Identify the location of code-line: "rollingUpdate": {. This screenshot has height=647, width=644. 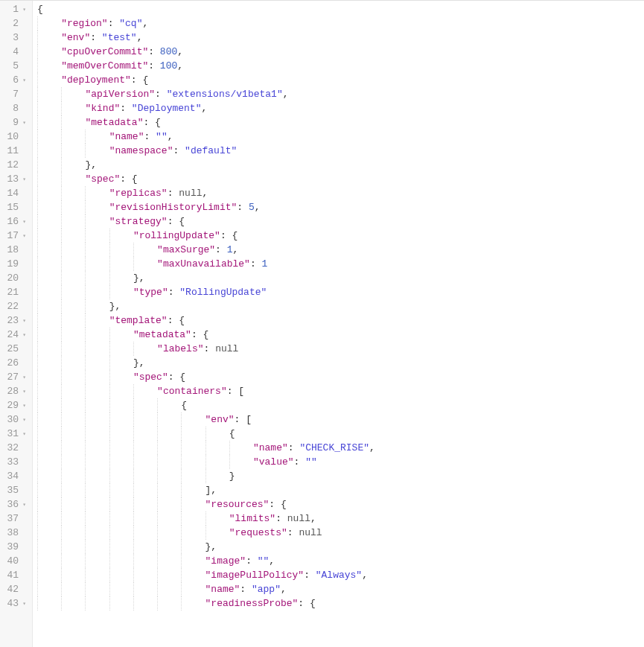
(341, 235).